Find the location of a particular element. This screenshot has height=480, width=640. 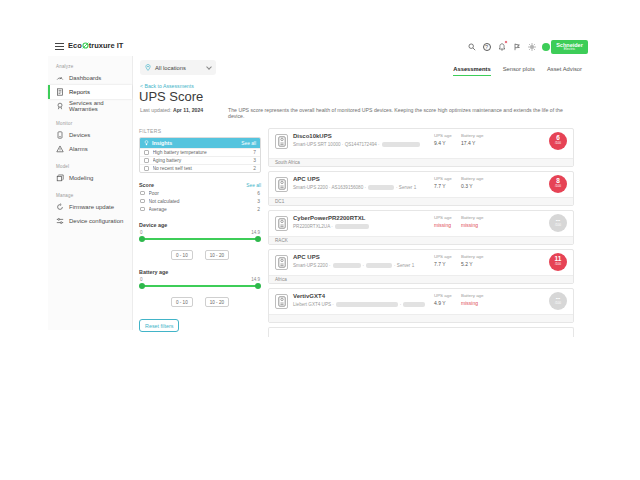

sidebar-item-devices: Devices is located at coordinates (90, 135).